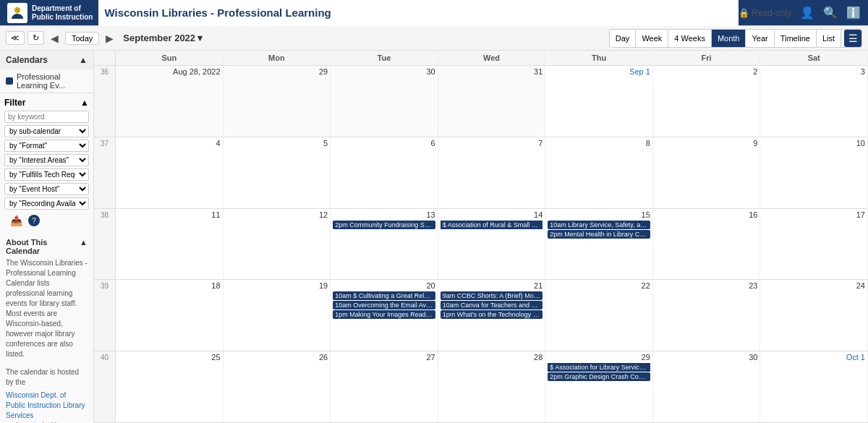 The image size is (868, 423). What do you see at coordinates (599, 225) in the screenshot?
I see `event-chip: 10am Library Service, Safety, and Securi…` at bounding box center [599, 225].